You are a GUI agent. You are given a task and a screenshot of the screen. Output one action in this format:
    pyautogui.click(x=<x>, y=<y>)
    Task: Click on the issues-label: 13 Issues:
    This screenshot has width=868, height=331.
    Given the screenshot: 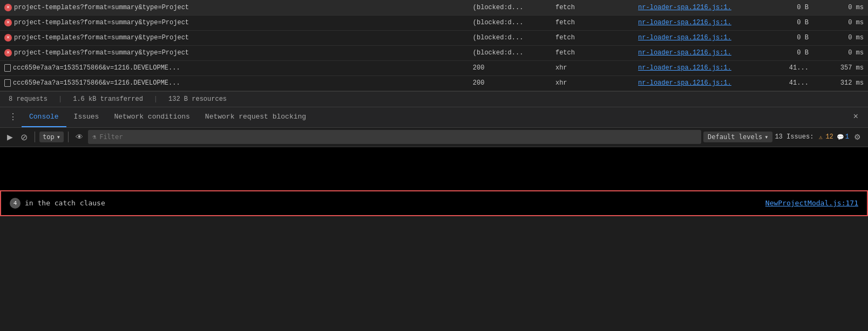 What is the action you would take?
    pyautogui.click(x=794, y=137)
    